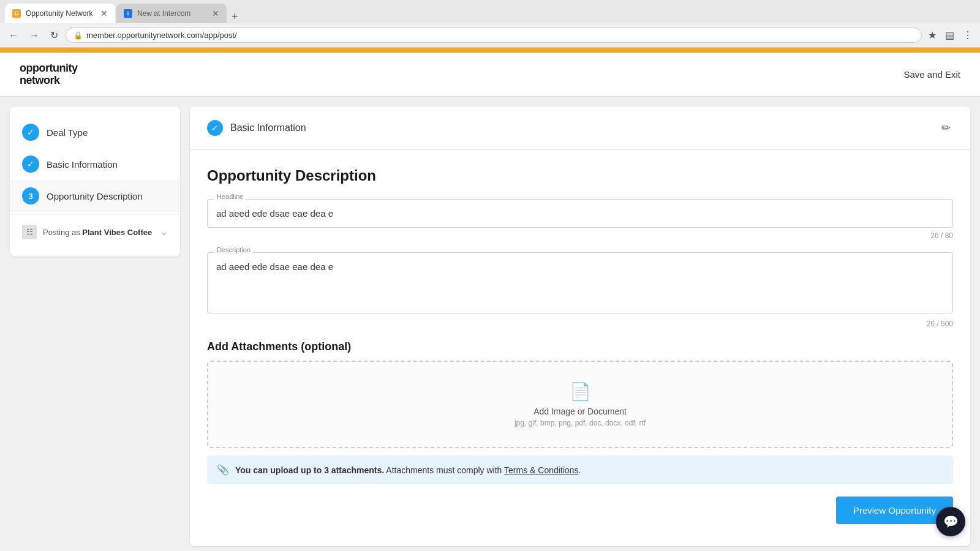 This screenshot has height=551, width=980. What do you see at coordinates (230, 197) in the screenshot?
I see `headline-label: Headline` at bounding box center [230, 197].